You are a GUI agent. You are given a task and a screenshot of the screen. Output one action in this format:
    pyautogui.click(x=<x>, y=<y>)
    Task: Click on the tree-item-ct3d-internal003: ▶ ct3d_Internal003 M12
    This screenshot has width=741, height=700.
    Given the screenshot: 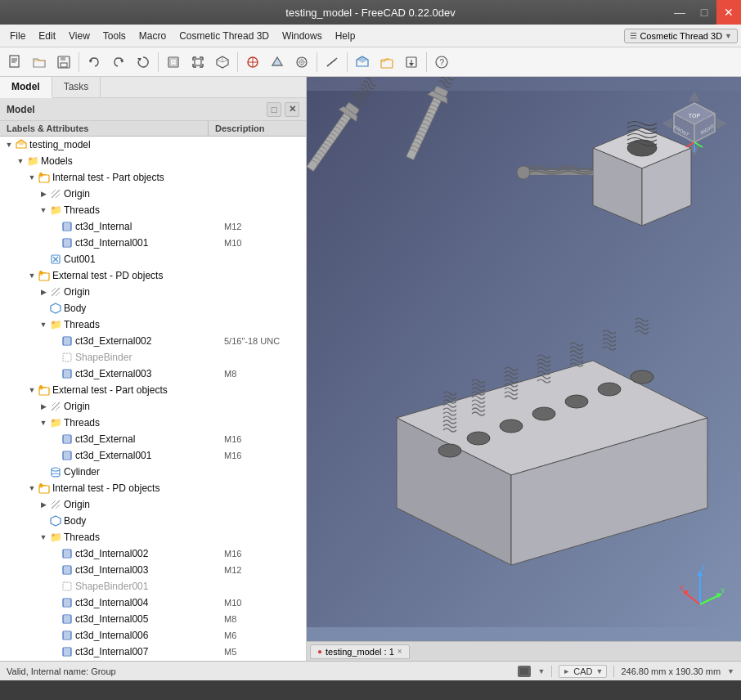 What is the action you would take?
    pyautogui.click(x=153, y=570)
    